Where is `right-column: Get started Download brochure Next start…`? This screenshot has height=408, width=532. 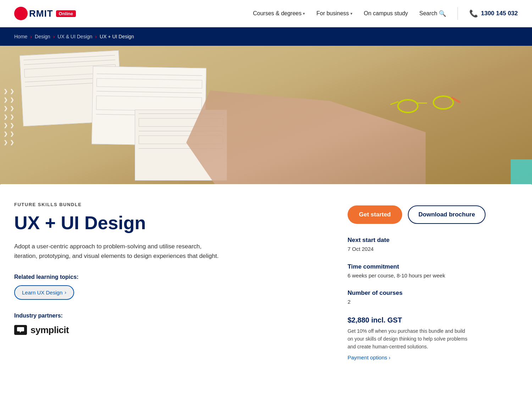 right-column: Get started Download brochure Next start… is located at coordinates (433, 284).